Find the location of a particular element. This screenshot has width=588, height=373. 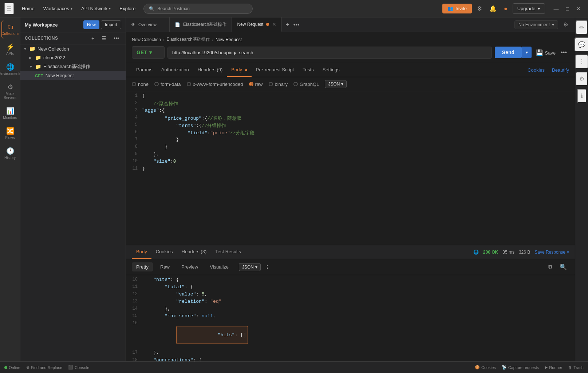

right-edit-button: ✏ is located at coordinates (582, 28).